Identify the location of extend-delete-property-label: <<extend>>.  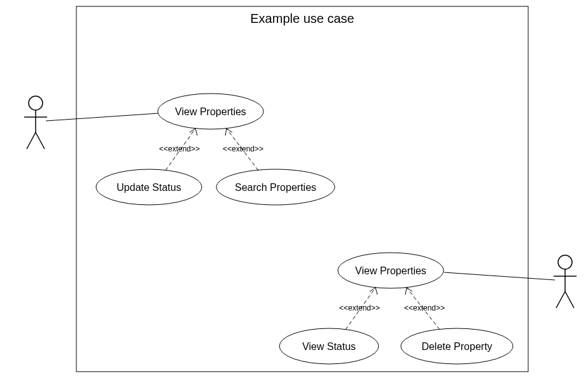
(424, 308).